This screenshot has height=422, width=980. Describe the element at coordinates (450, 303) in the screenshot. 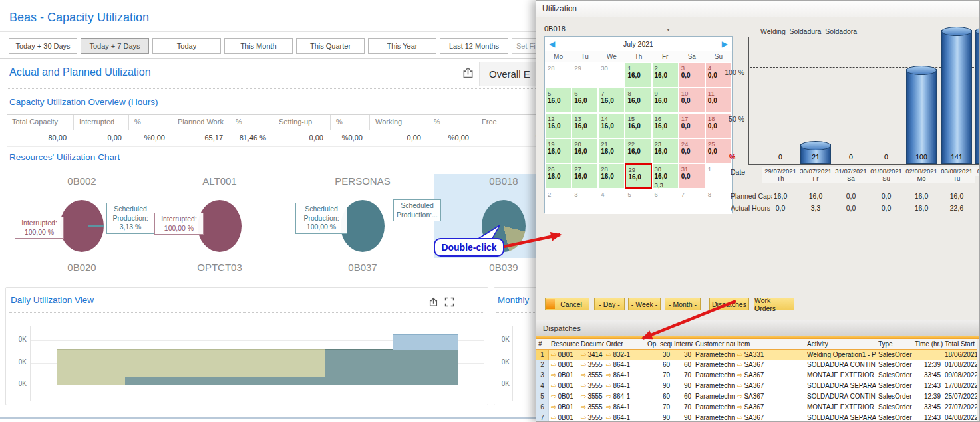

I see `expand-icon` at that location.